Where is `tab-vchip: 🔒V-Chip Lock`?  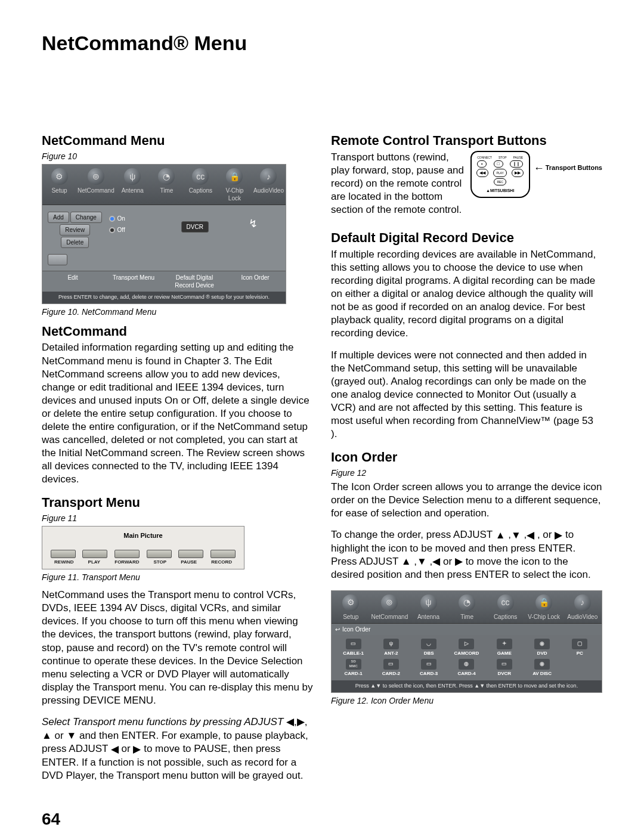
tab-vchip: 🔒V-Chip Lock is located at coordinates (235, 185).